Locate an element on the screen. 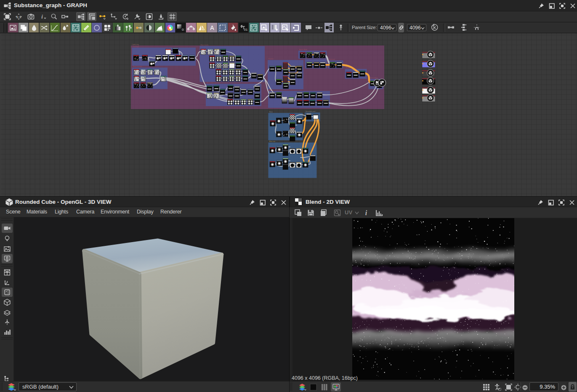  svg-text: Overlays is located at coordinates (136, 47).